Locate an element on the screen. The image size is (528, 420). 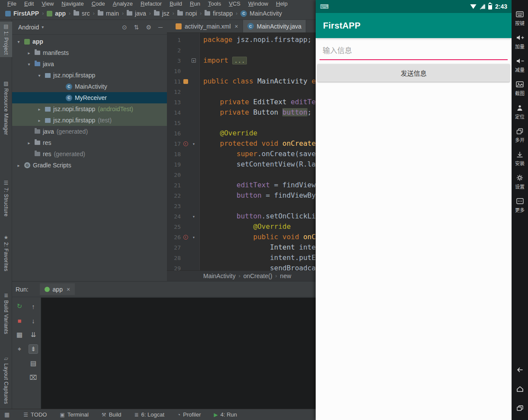
breadcrumb-src: src is located at coordinates (82, 13).